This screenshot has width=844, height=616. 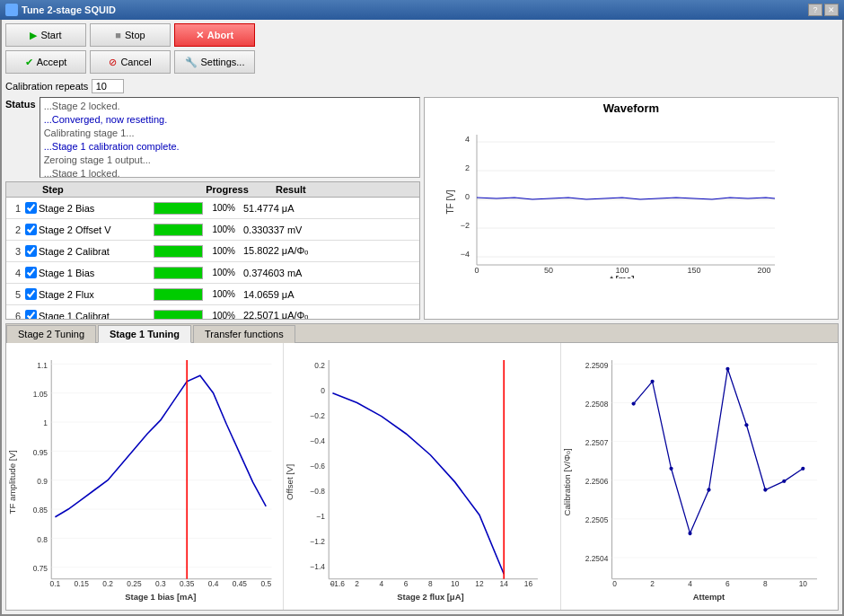 I want to click on col-step: Step, so click(x=110, y=189).